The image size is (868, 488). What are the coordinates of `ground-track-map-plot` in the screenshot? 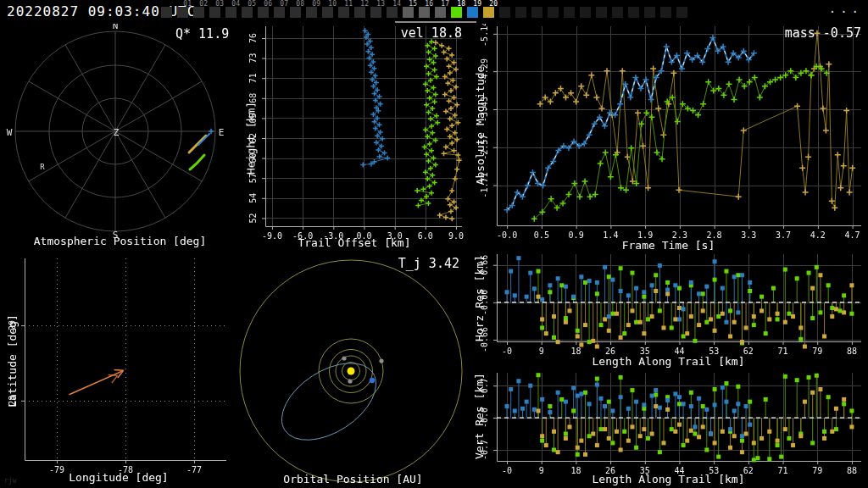 It's located at (119, 369).